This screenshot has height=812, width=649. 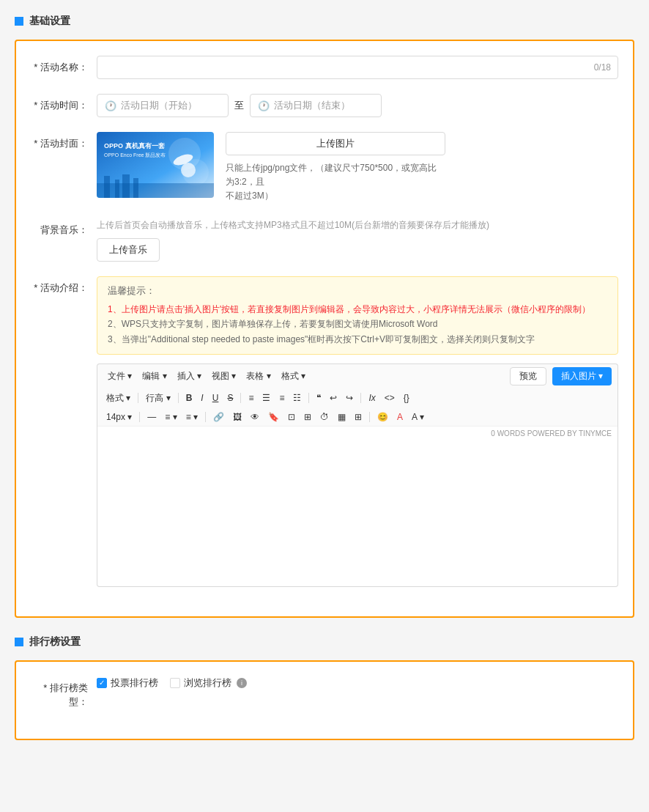 I want to click on date-start-placeholder: 活动日期（开始）, so click(x=159, y=106).